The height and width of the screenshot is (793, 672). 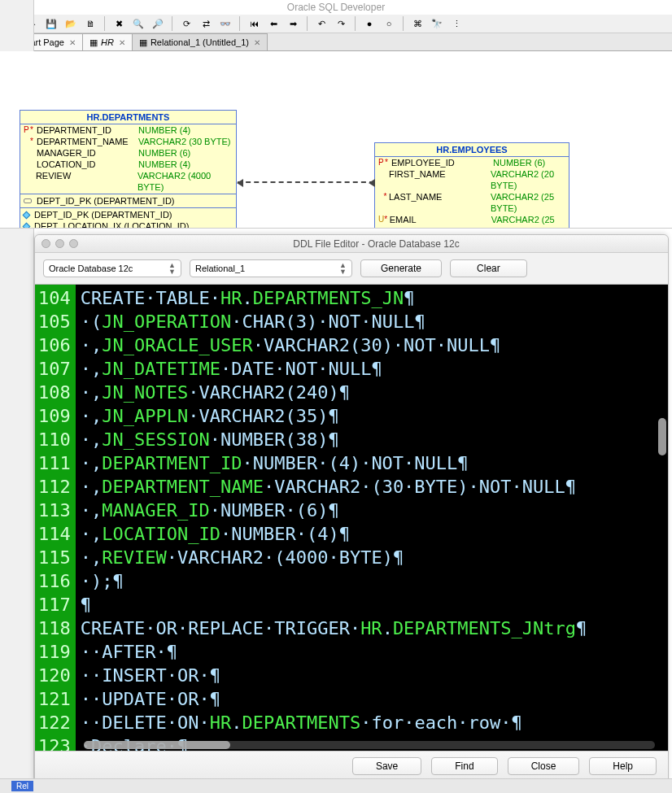 I want to click on code-line: ·,LOCATION_ID·NUMBER·(4)¶, so click(x=334, y=534).